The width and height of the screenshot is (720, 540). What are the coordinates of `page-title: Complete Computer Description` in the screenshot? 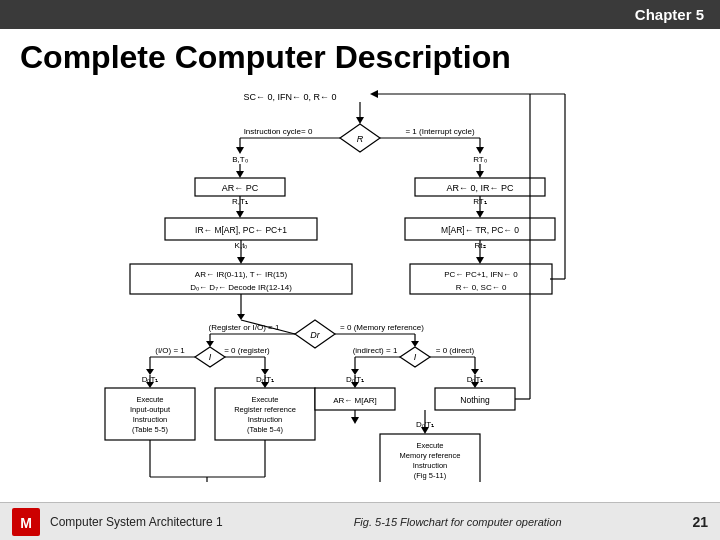 It's located at (360, 56).